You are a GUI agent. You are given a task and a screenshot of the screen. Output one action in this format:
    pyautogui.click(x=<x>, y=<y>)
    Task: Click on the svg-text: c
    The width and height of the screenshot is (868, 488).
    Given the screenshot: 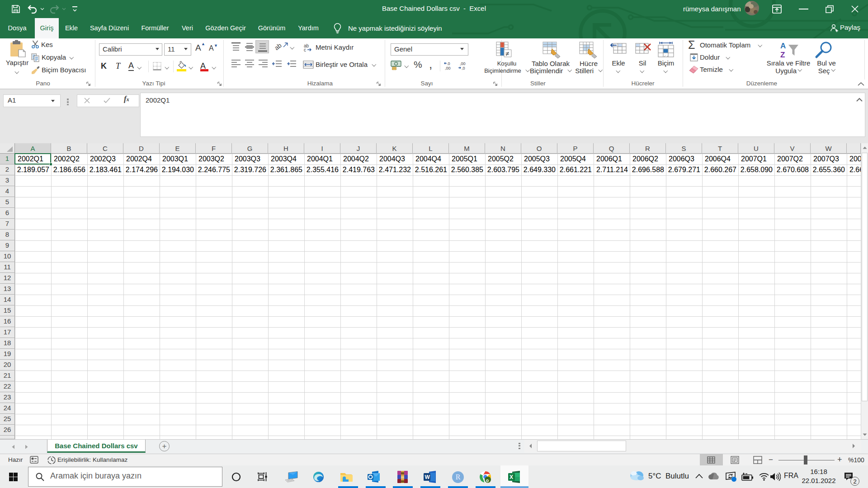 What is the action you would take?
    pyautogui.click(x=305, y=50)
    